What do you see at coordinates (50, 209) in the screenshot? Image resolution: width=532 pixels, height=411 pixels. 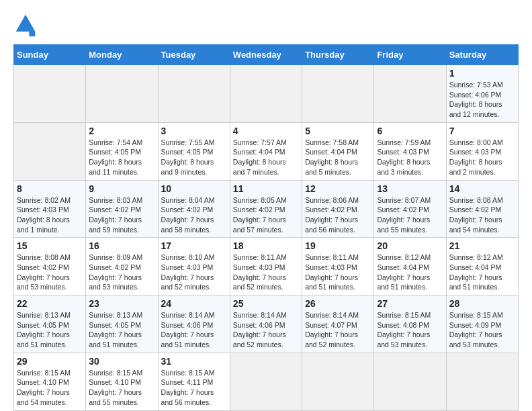 I see `day-cell: 8Sunrise: 8:02 AMSunset: 4:03 PMDaylight…` at bounding box center [50, 209].